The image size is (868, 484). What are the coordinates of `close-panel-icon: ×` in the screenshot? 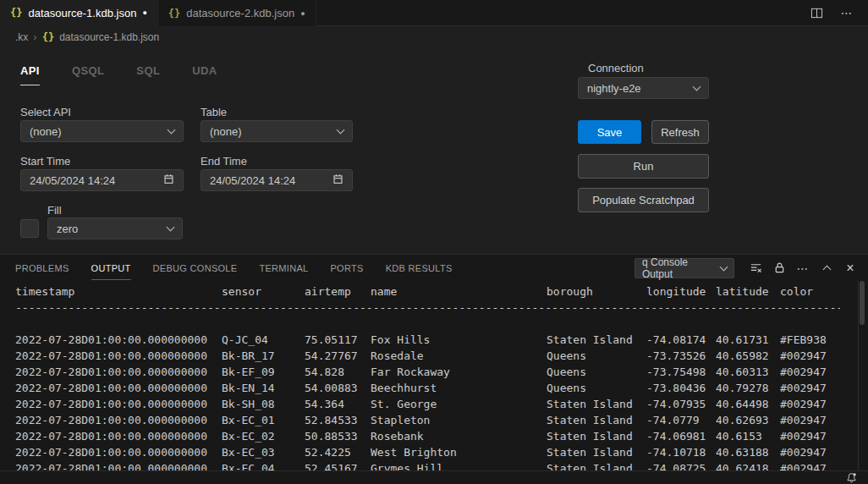 It's located at (850, 268).